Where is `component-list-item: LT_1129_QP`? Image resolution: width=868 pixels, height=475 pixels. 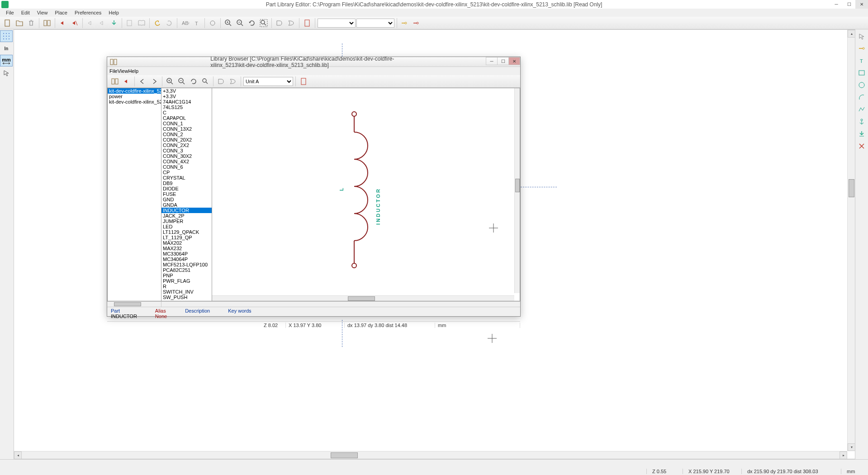 component-list-item: LT_1129_QP is located at coordinates (186, 238).